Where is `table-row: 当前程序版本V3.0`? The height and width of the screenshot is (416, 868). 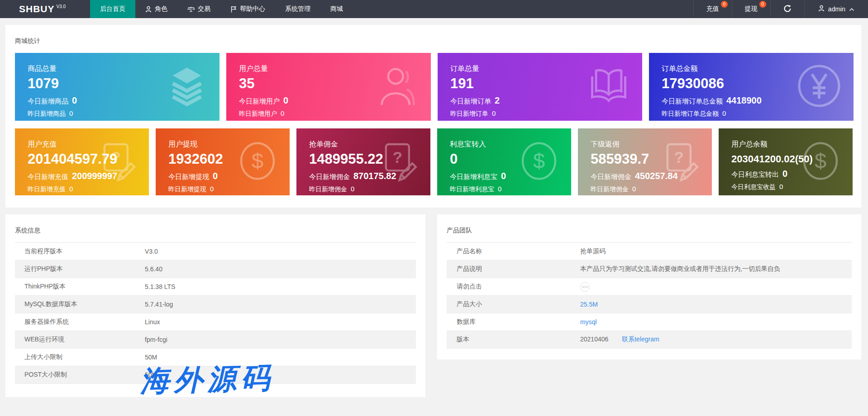 table-row: 当前程序版本V3.0 is located at coordinates (215, 251).